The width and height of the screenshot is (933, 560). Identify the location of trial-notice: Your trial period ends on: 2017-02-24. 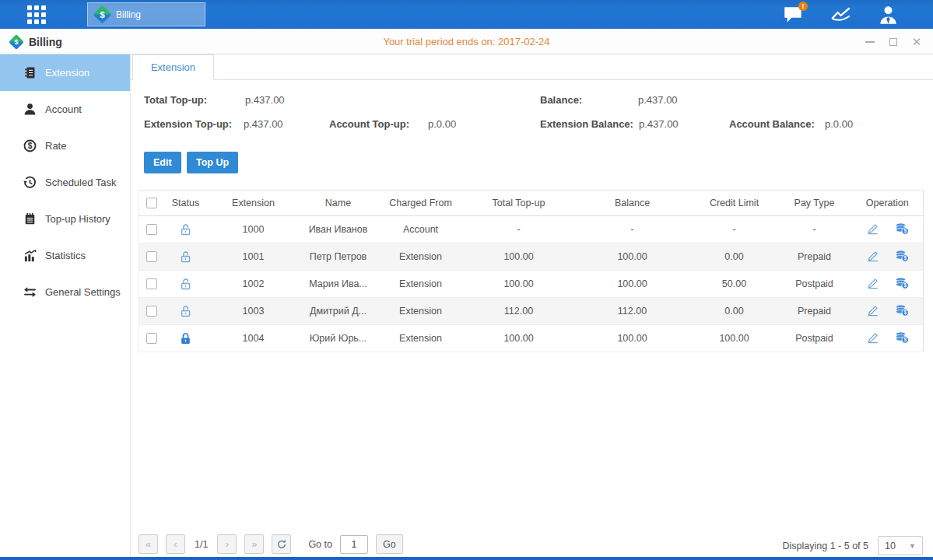
(467, 42).